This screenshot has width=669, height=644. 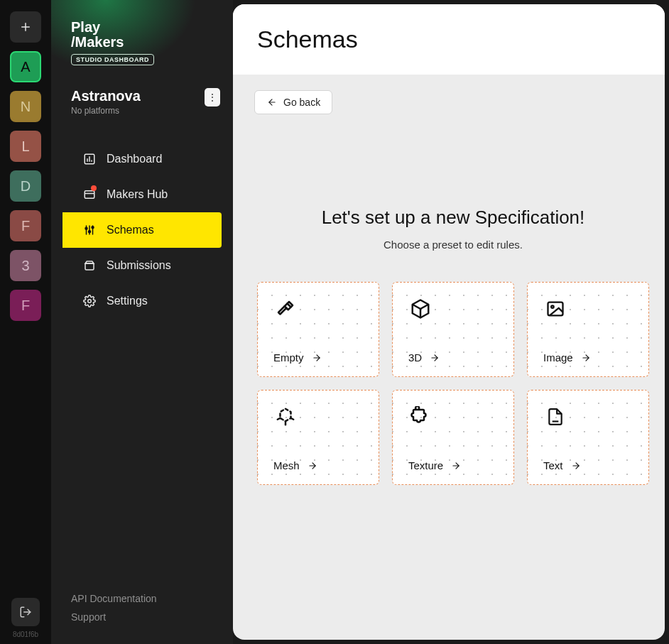 I want to click on spec-hero: Let's set up a new Specification! Choose…, so click(x=453, y=229).